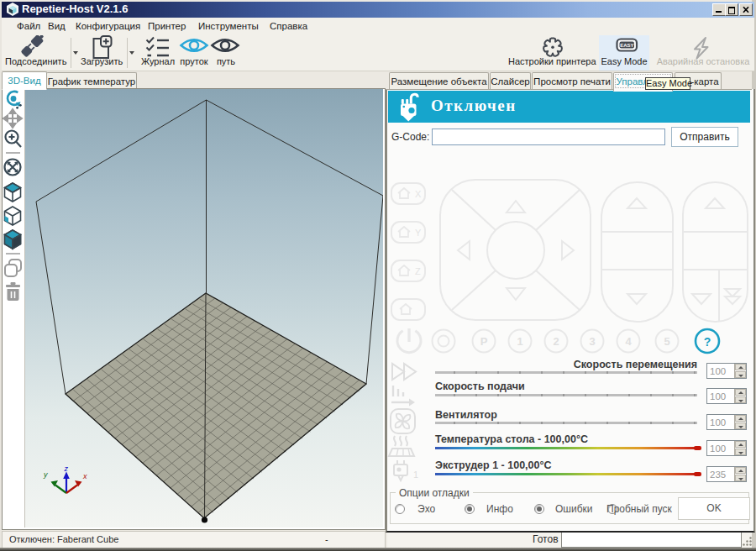  Describe the element at coordinates (627, 45) in the screenshot. I see `svg-text: EASY` at that location.